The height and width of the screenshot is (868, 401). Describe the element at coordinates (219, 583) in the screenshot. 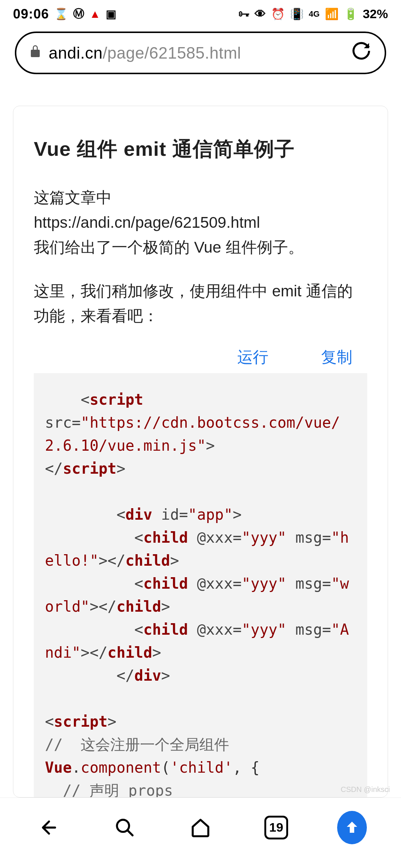

I see `code-attr-xxx2: @xxx=` at that location.